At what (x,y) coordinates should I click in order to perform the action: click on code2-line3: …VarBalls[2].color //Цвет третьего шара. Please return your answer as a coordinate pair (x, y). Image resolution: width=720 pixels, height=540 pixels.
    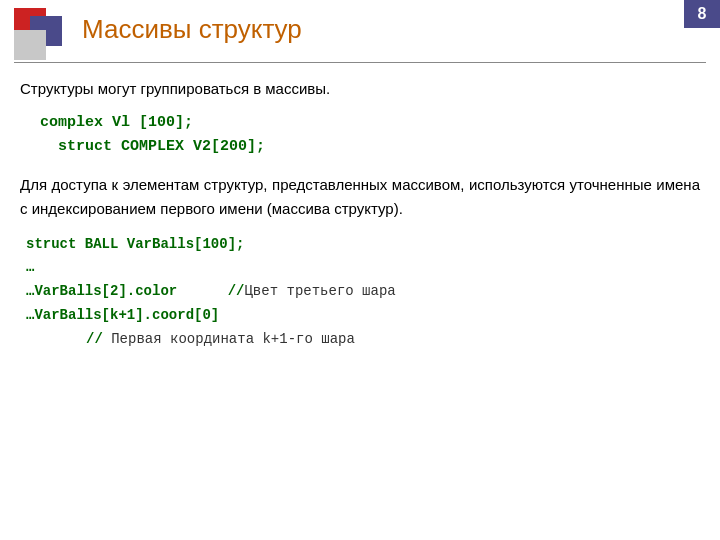
    Looking at the image, I should click on (363, 292).